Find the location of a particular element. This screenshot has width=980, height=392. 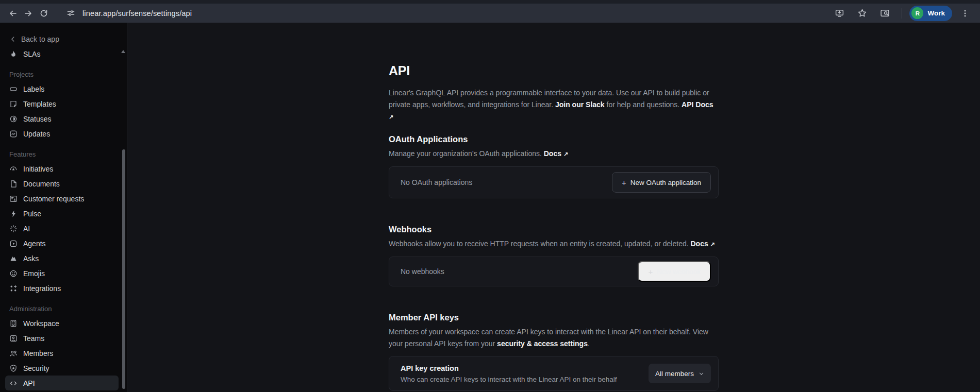

new-webhook-label: New webhook is located at coordinates (678, 272).